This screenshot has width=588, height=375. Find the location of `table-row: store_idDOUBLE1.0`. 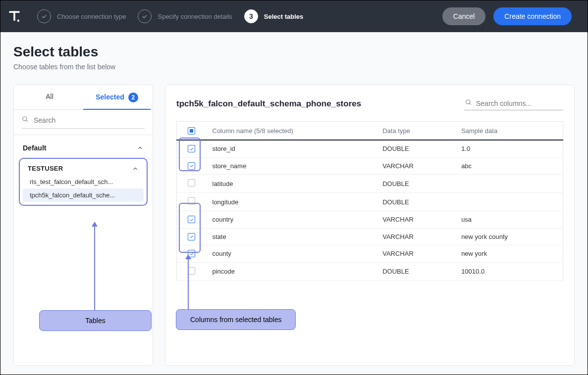

table-row: store_idDOUBLE1.0 is located at coordinates (370, 148).